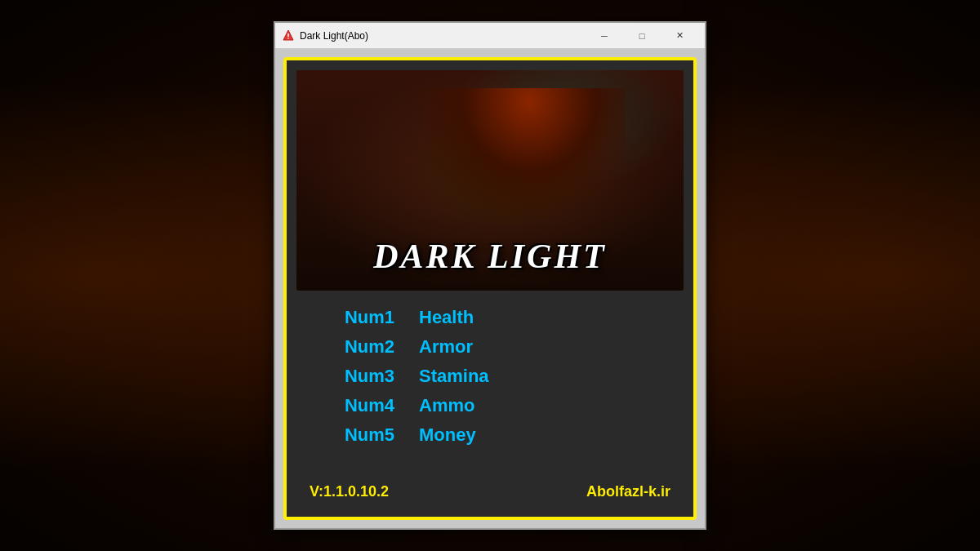  What do you see at coordinates (490, 376) in the screenshot?
I see `cheat-row-3: Num3 Stamina` at bounding box center [490, 376].